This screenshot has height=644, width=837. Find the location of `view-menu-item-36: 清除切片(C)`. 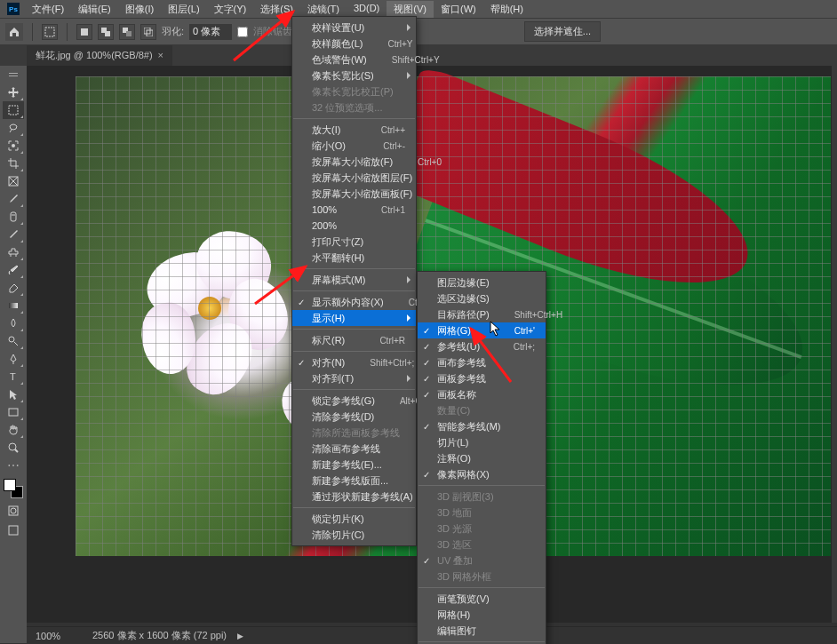

view-menu-item-36: 清除切片(C) is located at coordinates (354, 535).